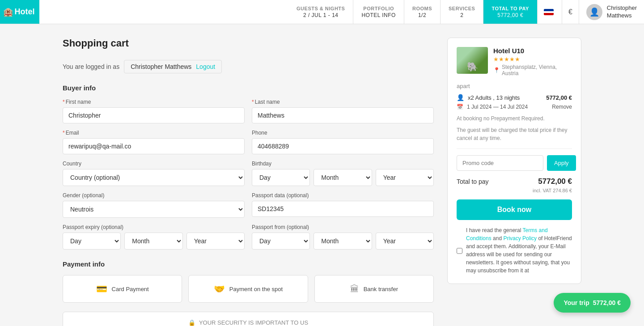 The image size is (644, 326). I want to click on nav-total-to-pay: TOTAL TO PAY 5772,00 €, so click(510, 12).